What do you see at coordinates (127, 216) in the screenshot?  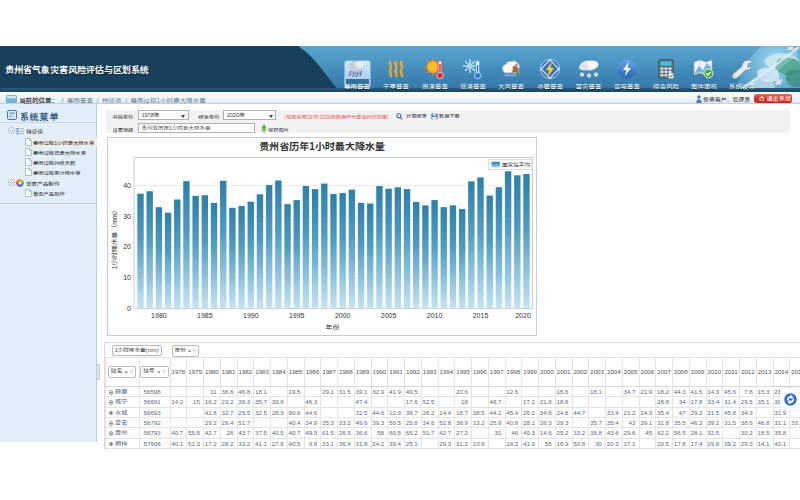 I see `svg-text: 30` at bounding box center [127, 216].